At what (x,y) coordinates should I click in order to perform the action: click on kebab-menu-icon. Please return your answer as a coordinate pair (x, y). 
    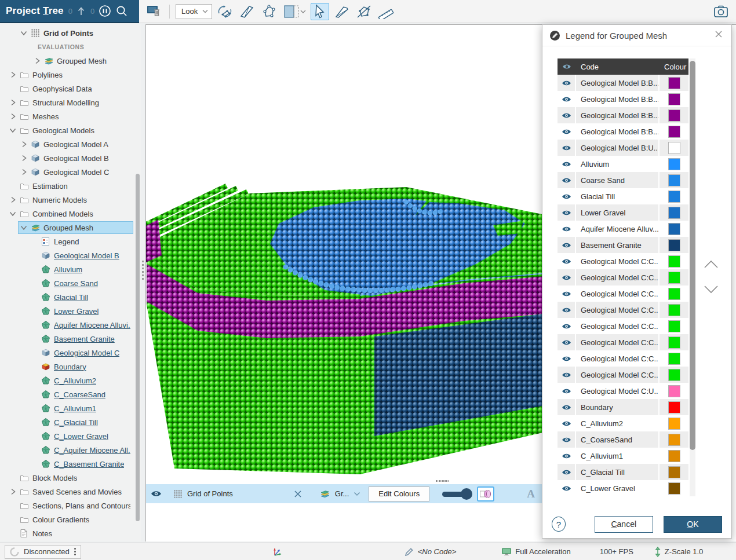
    Looking at the image, I should click on (75, 551).